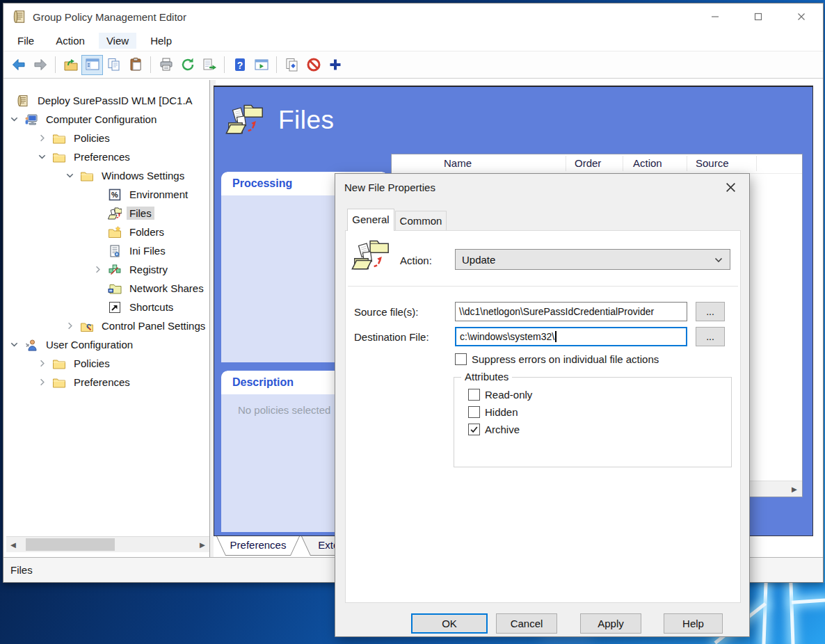 The image size is (825, 644). What do you see at coordinates (19, 17) in the screenshot?
I see `gpo-scroll-icon` at bounding box center [19, 17].